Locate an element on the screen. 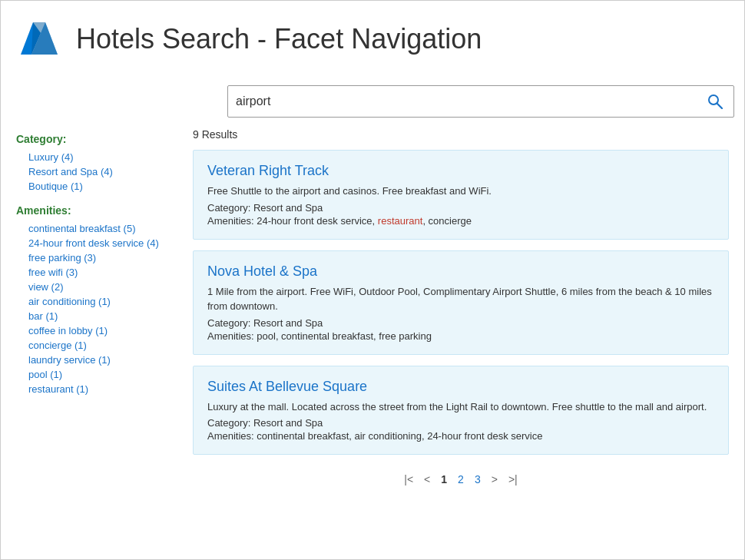  result-item-2: Nova Hotel & Spa 1 Mile from the airport… is located at coordinates (461, 303).